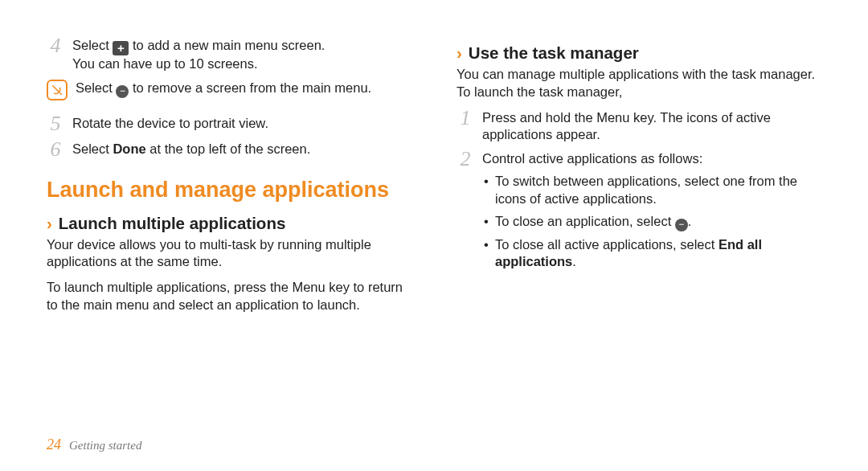 This screenshot has width=868, height=471. What do you see at coordinates (54, 445) in the screenshot?
I see `page-number: 24` at bounding box center [54, 445].